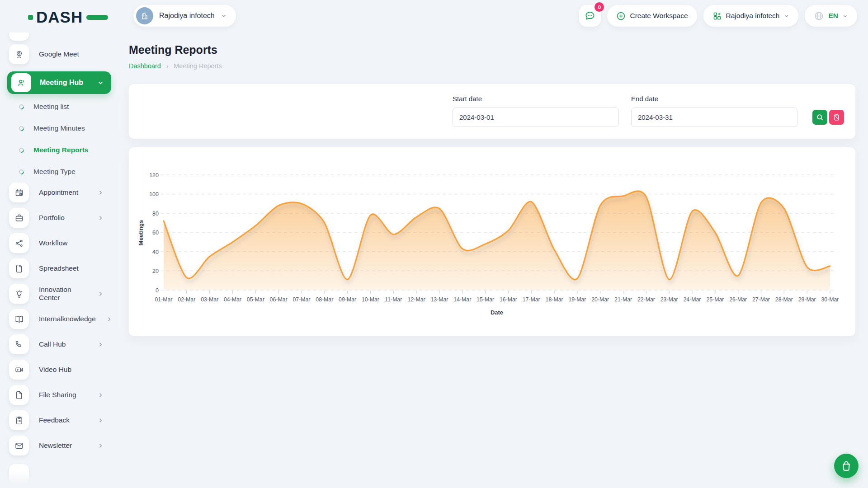 The image size is (868, 488). What do you see at coordinates (97, 17) in the screenshot?
I see `logo-dash-icon` at bounding box center [97, 17].